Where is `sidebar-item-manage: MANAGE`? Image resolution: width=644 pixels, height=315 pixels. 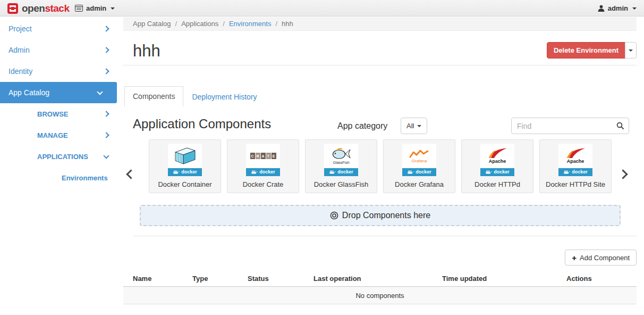
sidebar-item-manage: MANAGE is located at coordinates (62, 135).